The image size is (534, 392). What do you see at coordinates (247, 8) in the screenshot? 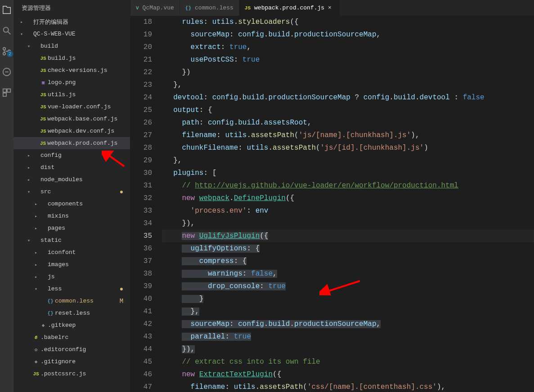
I see `tab-file-icon: JS` at bounding box center [247, 8].